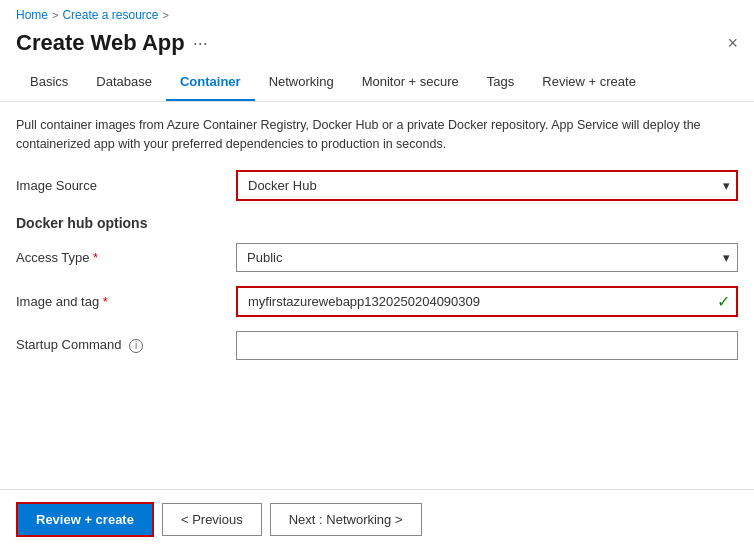 The height and width of the screenshot is (549, 754). I want to click on image-source-control: Docker Hub ▾, so click(487, 186).